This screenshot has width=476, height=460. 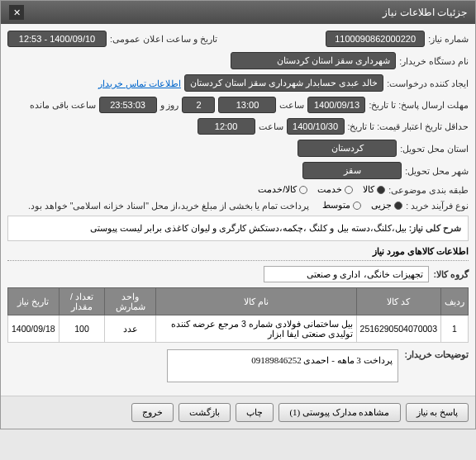 What do you see at coordinates (238, 302) in the screenshot?
I see `table-header-row: ردیف کد کالا نام کالا واحد شمارش تعداد /…` at bounding box center [238, 302].